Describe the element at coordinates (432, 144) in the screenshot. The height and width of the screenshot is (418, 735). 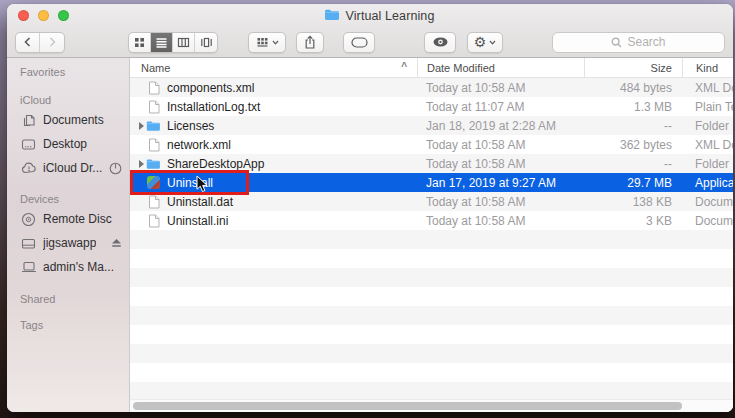
I see `table-row: network.xml Today at 10:58 AM 362 bytes …` at that location.